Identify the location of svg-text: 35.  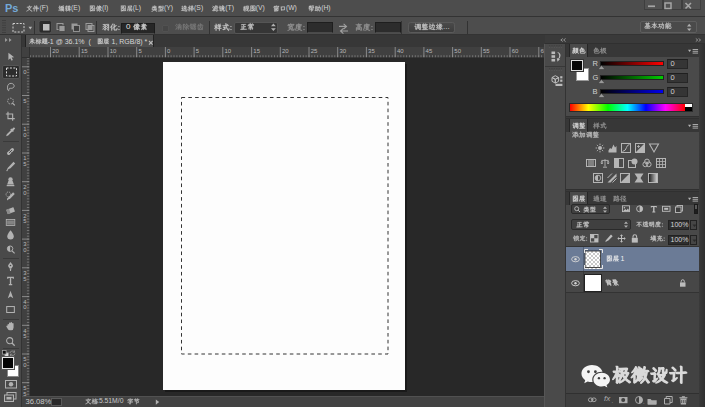
(372, 52).